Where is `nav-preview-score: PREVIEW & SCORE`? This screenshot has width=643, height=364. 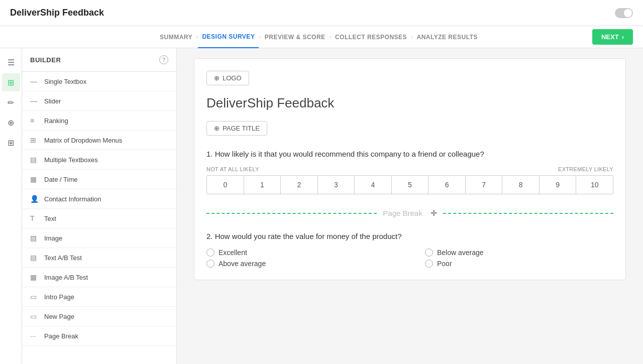
nav-preview-score: PREVIEW & SCORE is located at coordinates (295, 37).